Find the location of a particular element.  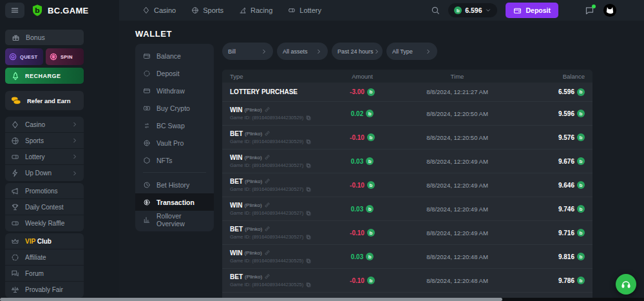

cell-amount: 0.03b is located at coordinates (362, 161).